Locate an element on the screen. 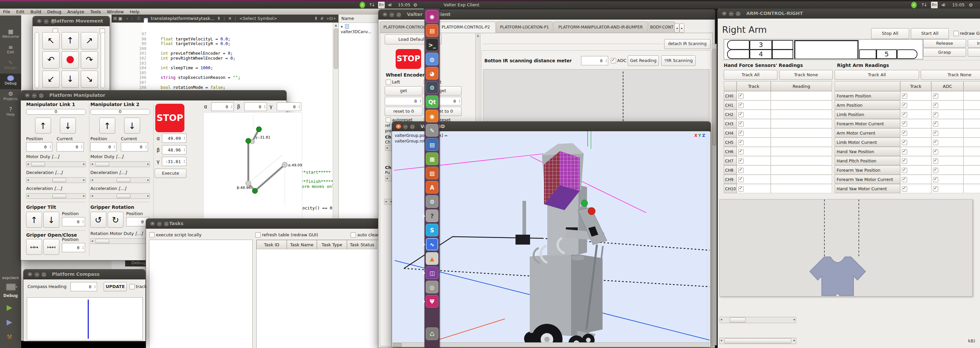  menu-item: Edit is located at coordinates (21, 12).